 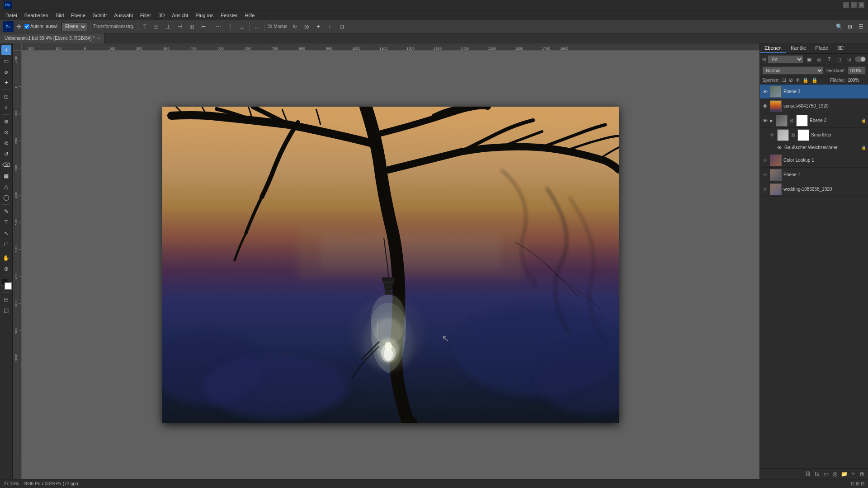 What do you see at coordinates (6, 132) in the screenshot?
I see `brush-tool-btn: ⊘` at bounding box center [6, 132].